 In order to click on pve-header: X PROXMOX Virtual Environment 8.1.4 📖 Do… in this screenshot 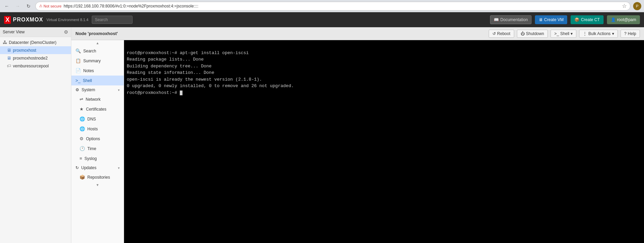, I will do `click(322, 20)`.